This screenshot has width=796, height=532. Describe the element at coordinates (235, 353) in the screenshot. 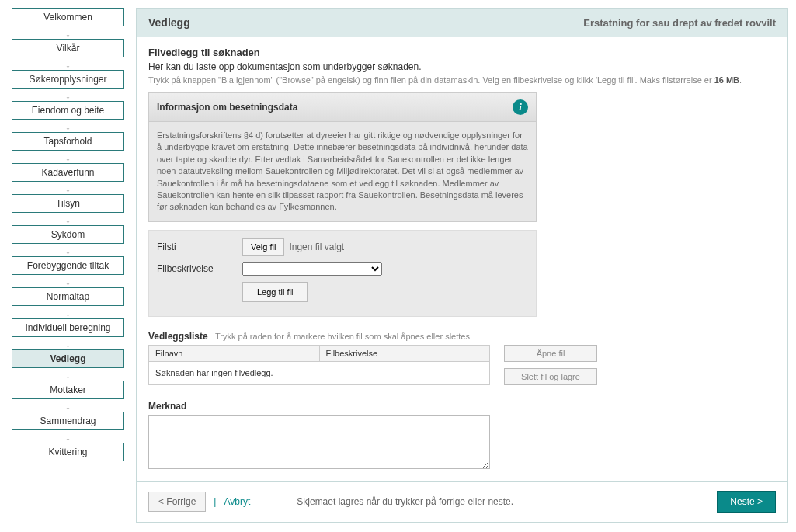

I see `col-filename: Filnavn` at that location.